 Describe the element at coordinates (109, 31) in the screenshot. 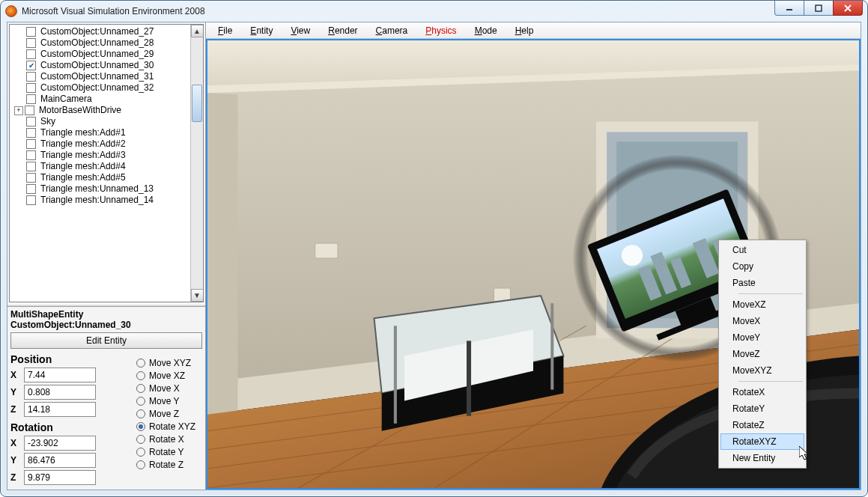

I see `tree-item: CustomObject:Unnamed_27` at that location.